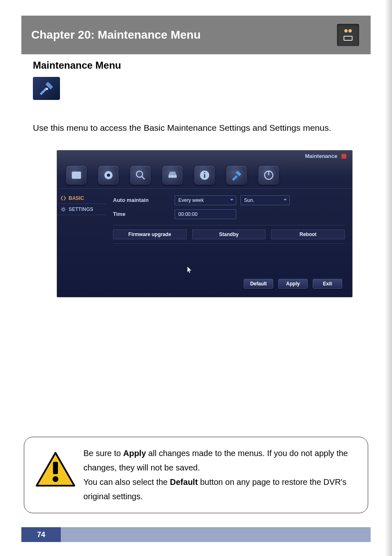 The width and height of the screenshot is (392, 556). Describe the element at coordinates (76, 198) in the screenshot. I see `sidebar-item-label: BASIC` at that location.